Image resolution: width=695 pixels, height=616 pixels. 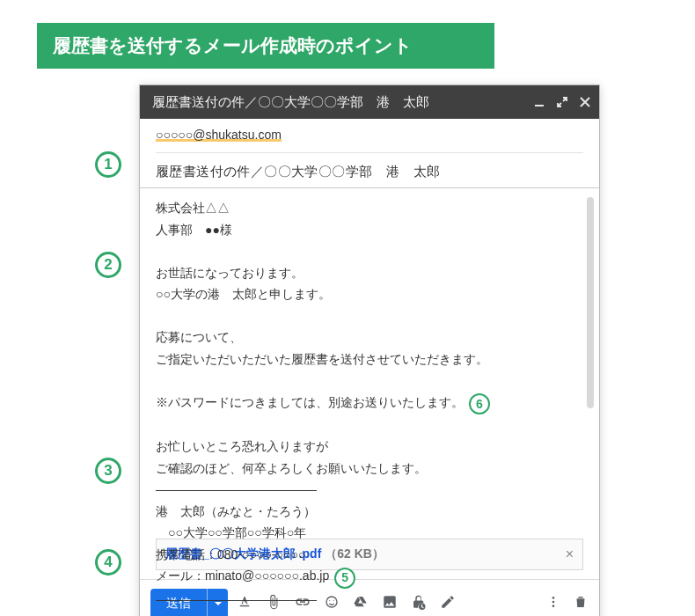 What do you see at coordinates (243, 576) in the screenshot?
I see `signature-email: メール：minato@○○○○○○.ab.jp` at bounding box center [243, 576].